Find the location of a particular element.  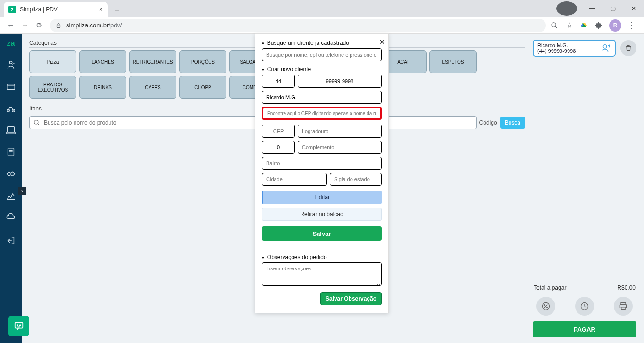

salvar-button: Salvar is located at coordinates (322, 234).